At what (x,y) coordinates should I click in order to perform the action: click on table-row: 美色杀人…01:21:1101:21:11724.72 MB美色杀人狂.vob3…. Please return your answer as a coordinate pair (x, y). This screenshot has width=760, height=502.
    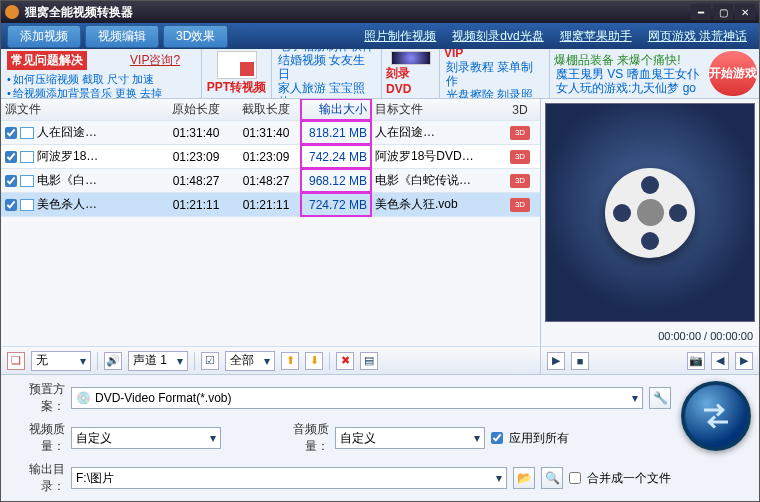
    Looking at the image, I should click on (270, 205).